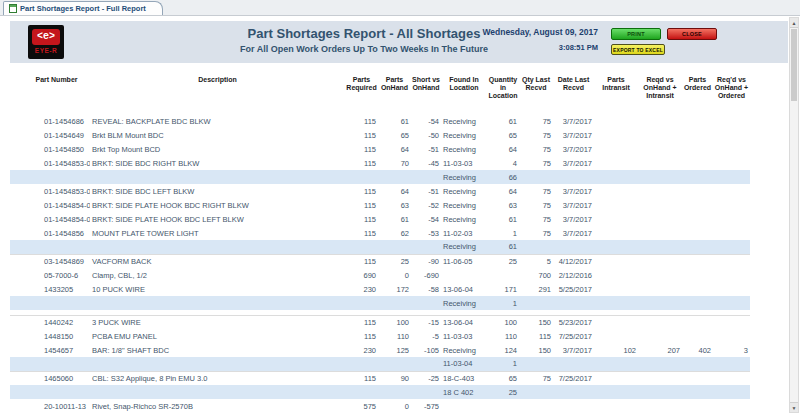 This screenshot has height=413, width=800. I want to click on cell-part_number: 1433205, so click(50, 289).